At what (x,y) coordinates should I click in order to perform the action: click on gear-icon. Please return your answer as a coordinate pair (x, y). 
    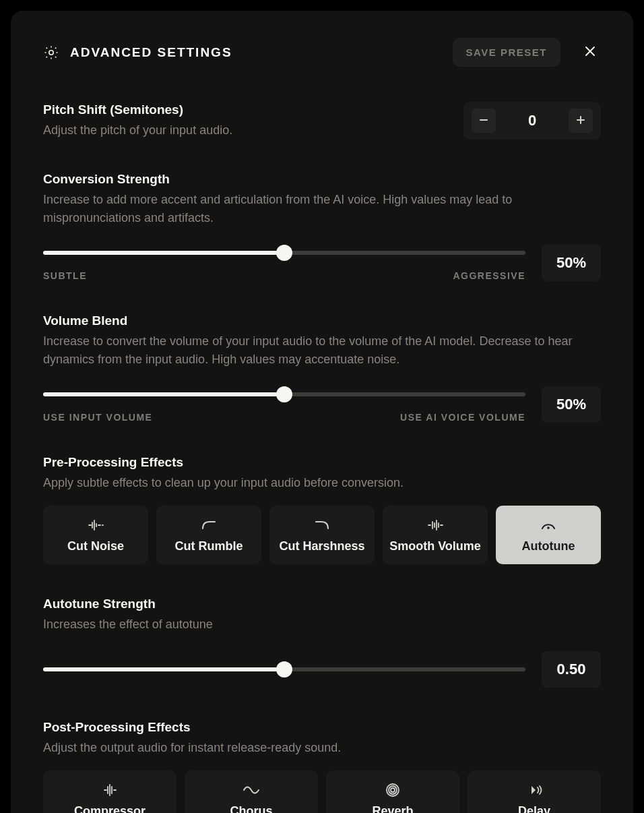
    Looking at the image, I should click on (51, 53).